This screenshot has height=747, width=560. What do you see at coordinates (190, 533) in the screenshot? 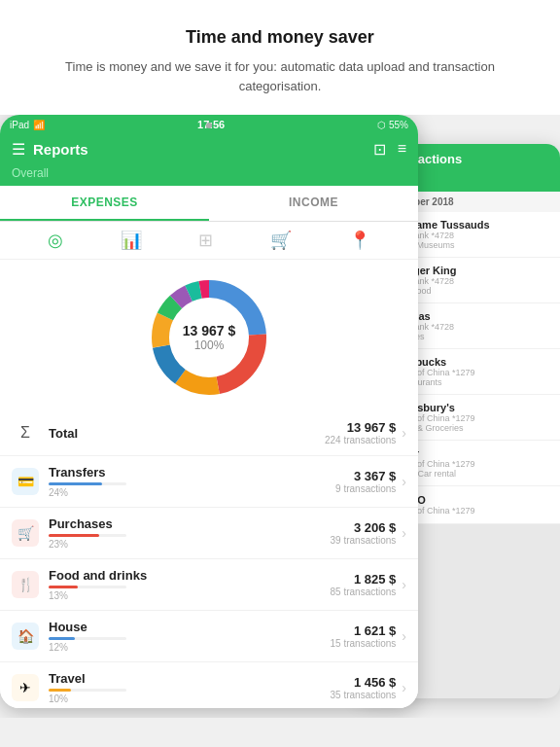
I see `category-info: Purchases23%` at bounding box center [190, 533].